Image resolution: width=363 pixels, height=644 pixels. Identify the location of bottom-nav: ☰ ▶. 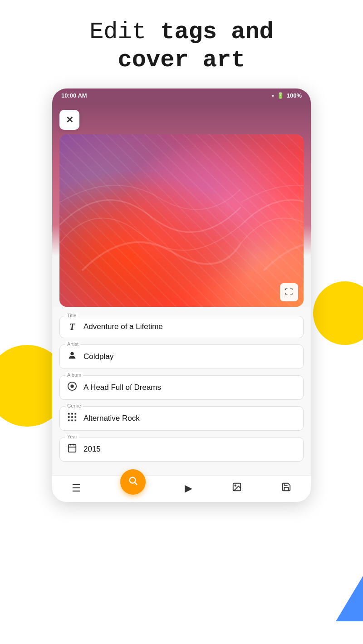
(182, 488).